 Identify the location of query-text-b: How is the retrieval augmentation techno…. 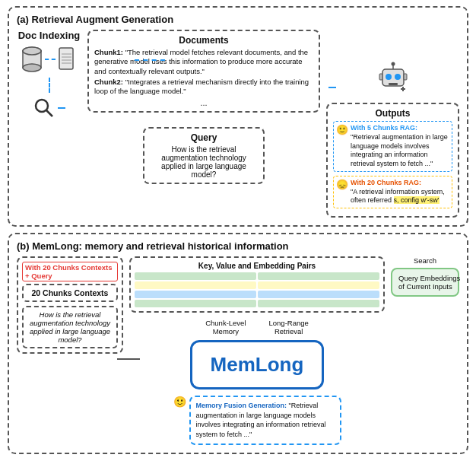
(70, 327).